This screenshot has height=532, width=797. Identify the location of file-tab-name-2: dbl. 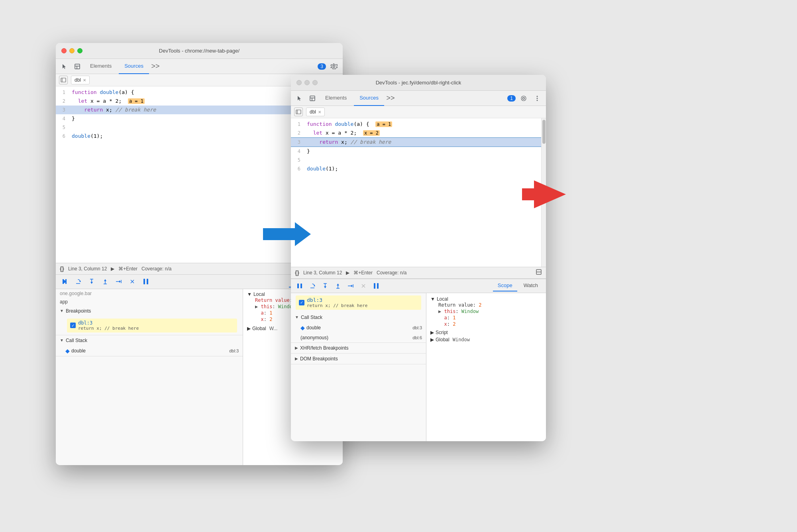
(313, 112).